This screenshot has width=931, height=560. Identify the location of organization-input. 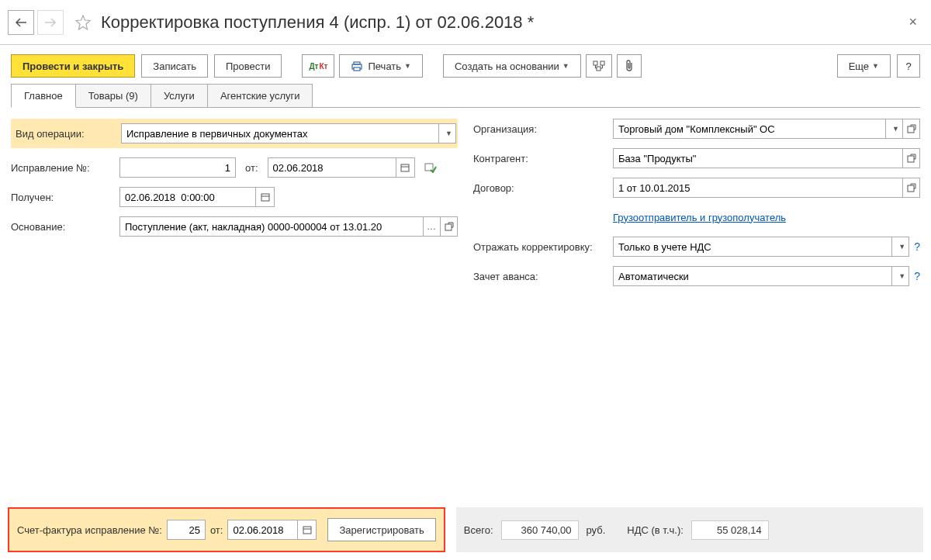
(749, 129).